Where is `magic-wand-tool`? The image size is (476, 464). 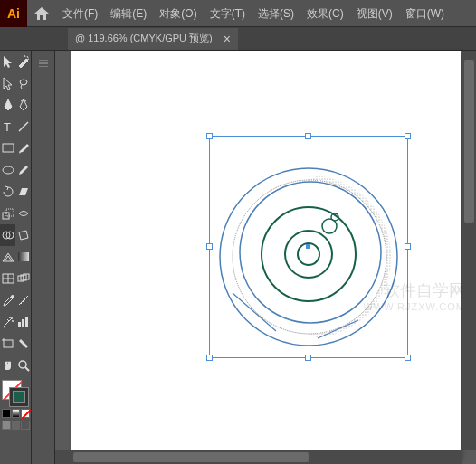
magic-wand-tool is located at coordinates (24, 62).